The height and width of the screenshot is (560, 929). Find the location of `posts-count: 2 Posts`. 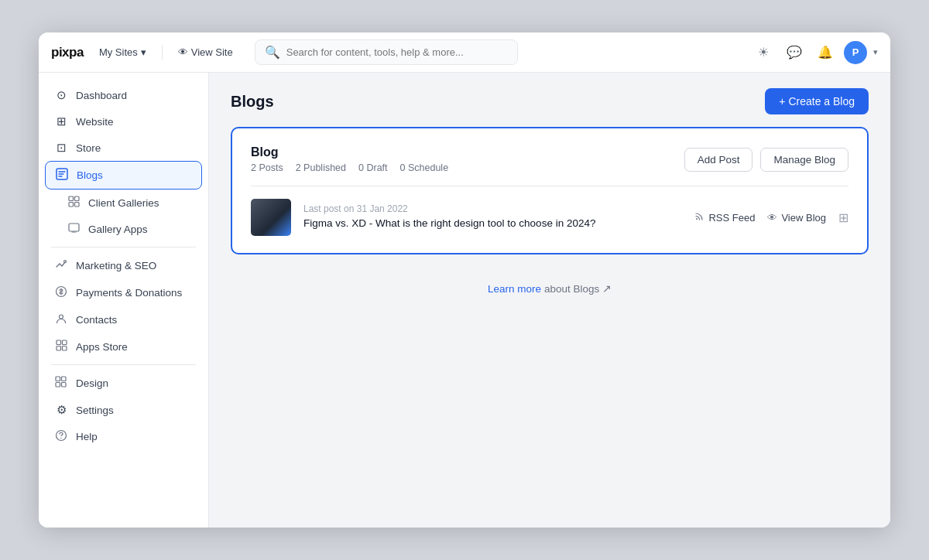

posts-count: 2 Posts is located at coordinates (267, 168).